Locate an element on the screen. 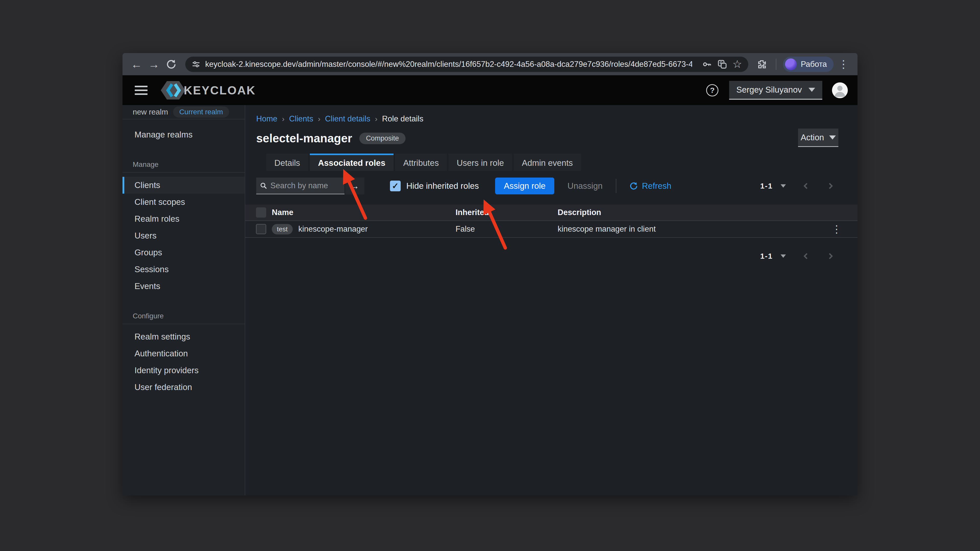 Image resolution: width=980 pixels, height=551 pixels. sidebar-item-authentication: Authentication is located at coordinates (183, 354).